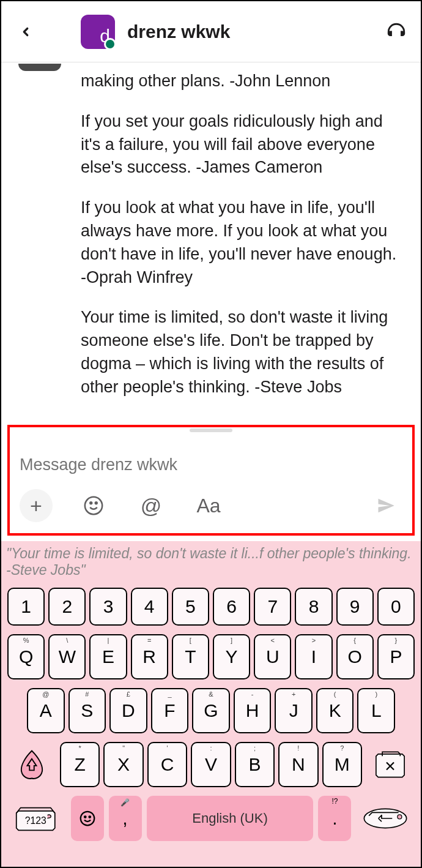  Describe the element at coordinates (211, 480) in the screenshot. I see `message-composer: + @ Aa` at that location.